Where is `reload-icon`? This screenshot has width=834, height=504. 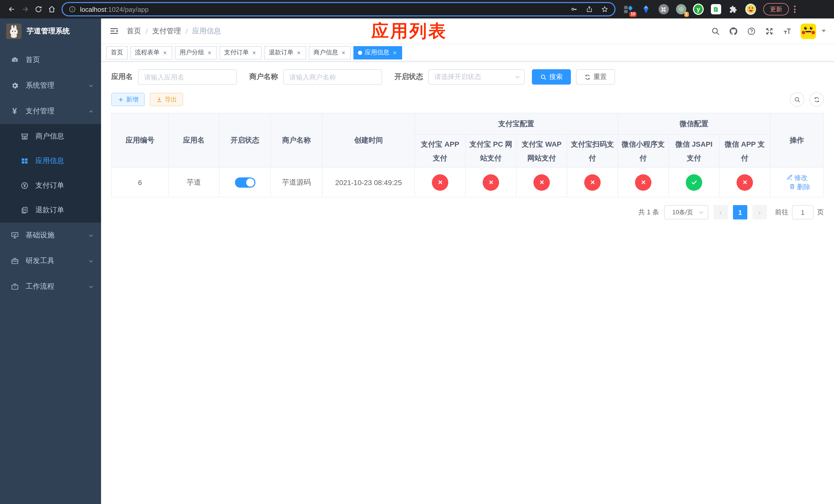
reload-icon is located at coordinates (39, 9).